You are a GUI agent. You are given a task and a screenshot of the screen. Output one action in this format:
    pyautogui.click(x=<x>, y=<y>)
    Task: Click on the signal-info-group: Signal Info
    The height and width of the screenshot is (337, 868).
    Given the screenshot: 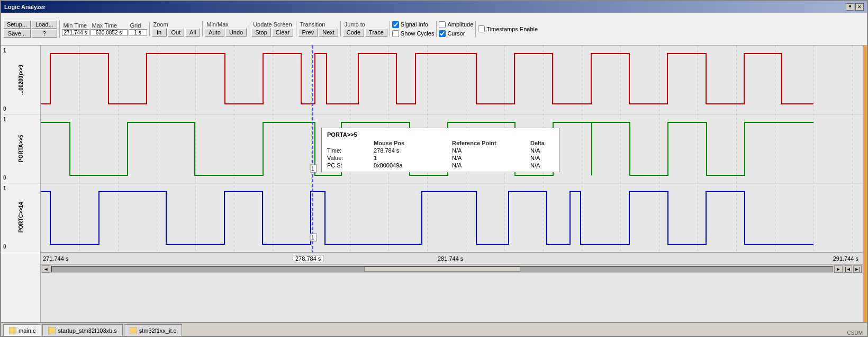 What is the action you would take?
    pyautogui.click(x=410, y=24)
    